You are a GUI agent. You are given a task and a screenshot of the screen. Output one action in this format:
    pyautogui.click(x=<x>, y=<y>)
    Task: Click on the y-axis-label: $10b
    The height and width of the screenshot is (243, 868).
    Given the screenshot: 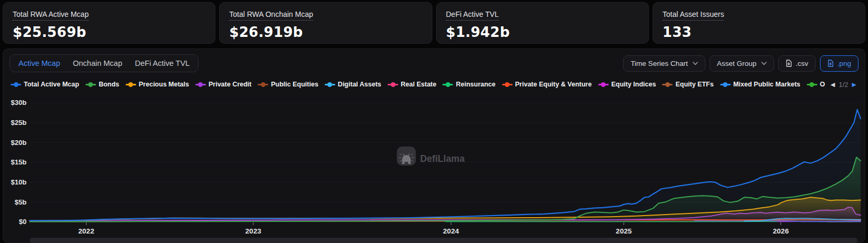 What is the action you would take?
    pyautogui.click(x=19, y=182)
    